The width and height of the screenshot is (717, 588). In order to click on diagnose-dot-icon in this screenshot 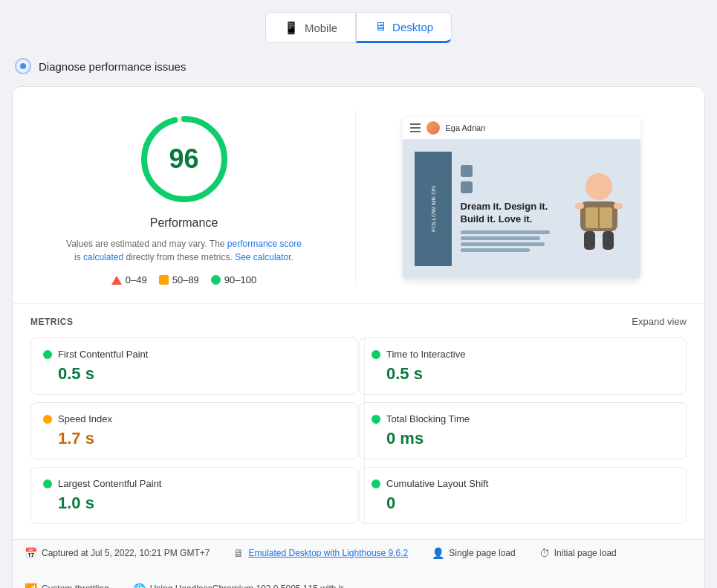, I will do `click(23, 66)`.